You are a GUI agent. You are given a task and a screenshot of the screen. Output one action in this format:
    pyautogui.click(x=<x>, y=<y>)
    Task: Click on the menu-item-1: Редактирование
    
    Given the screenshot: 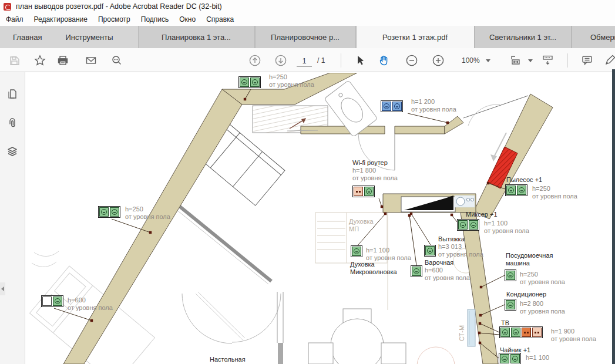 What is the action you would take?
    pyautogui.click(x=61, y=19)
    